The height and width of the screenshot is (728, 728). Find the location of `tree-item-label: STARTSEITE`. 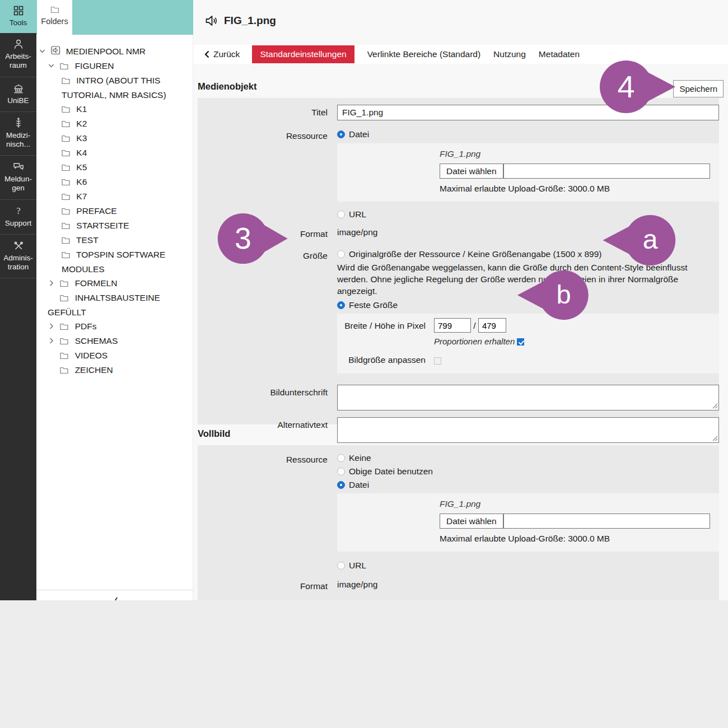

tree-item-label: STARTSEITE is located at coordinates (102, 225).